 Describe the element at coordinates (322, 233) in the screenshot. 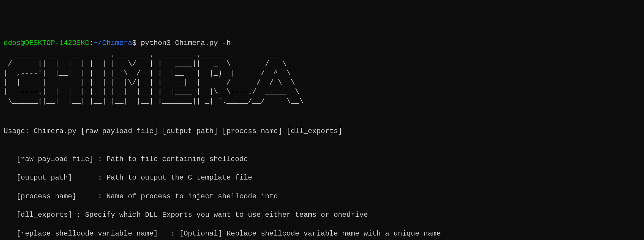

I see `help-line: [replace shellcode variable name] : [Opt…` at that location.